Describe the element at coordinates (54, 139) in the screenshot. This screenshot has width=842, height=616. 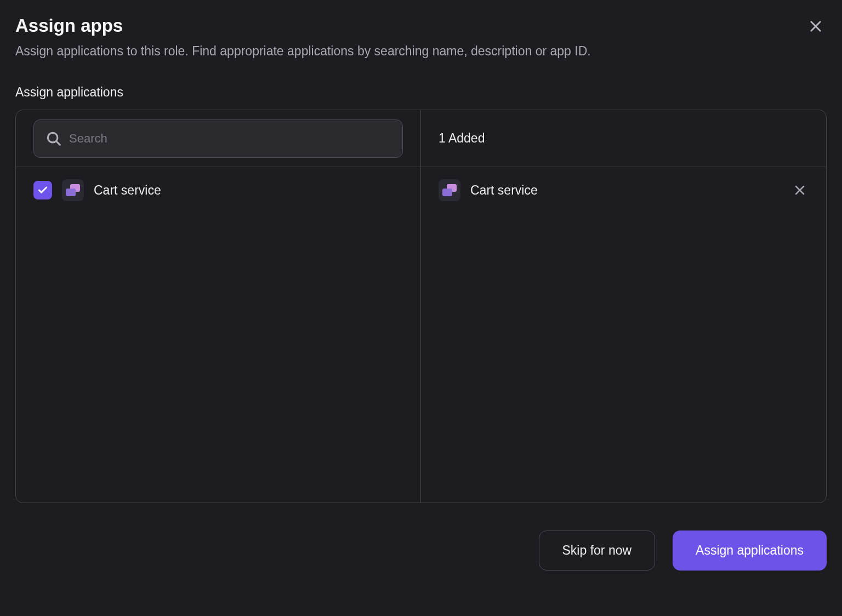
I see `search-icon` at that location.